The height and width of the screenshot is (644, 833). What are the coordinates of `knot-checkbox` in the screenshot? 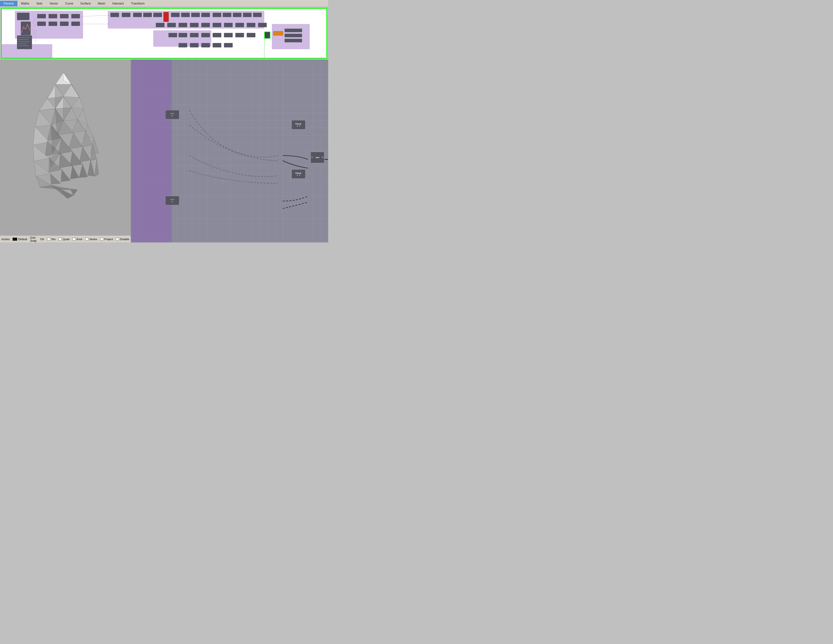 It's located at (74, 239).